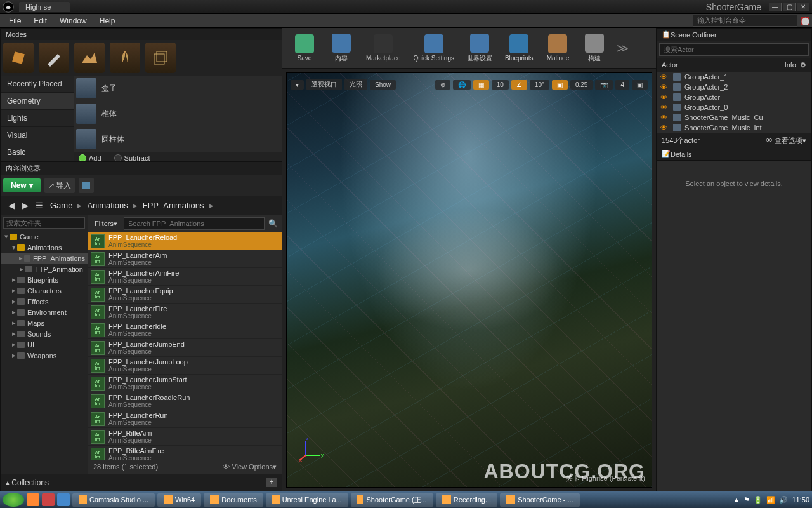 The image size is (812, 508). Describe the element at coordinates (734, 117) in the screenshot. I see `actor-row: 👁ShooterGame_Music_Cu` at that location.